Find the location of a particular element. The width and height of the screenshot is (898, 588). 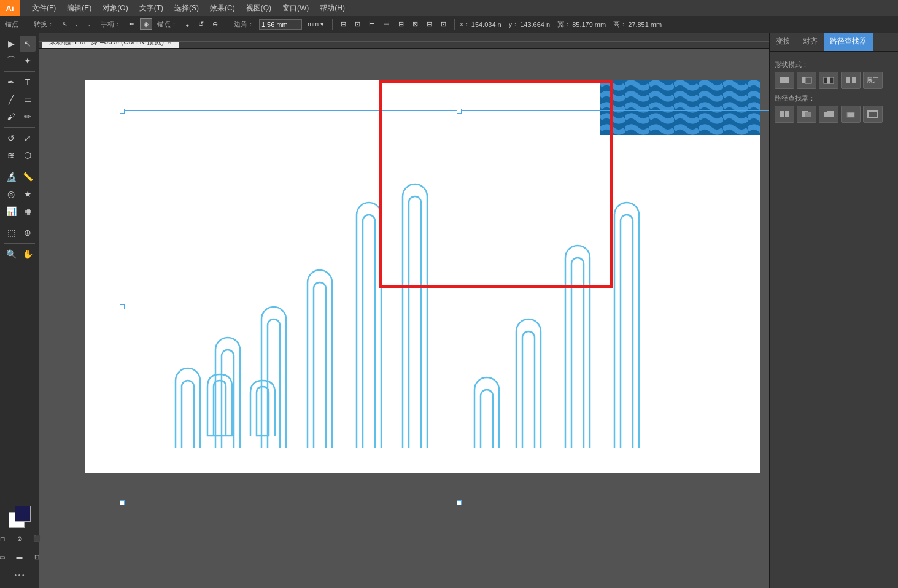

shape-unite is located at coordinates (784, 80).